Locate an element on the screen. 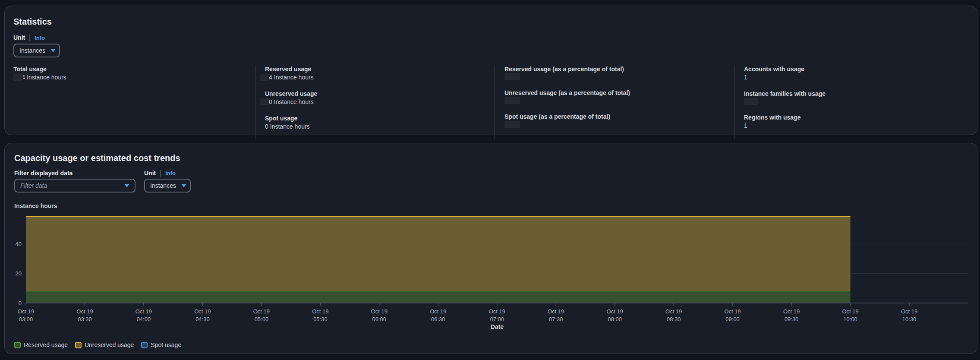 This screenshot has width=980, height=360. svg-text: 07:00 is located at coordinates (497, 319).